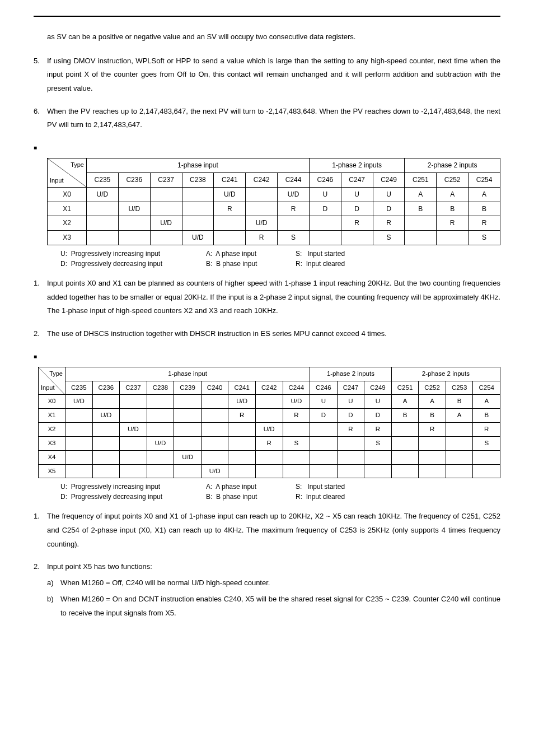 The image size is (534, 756). I want to click on table-col-header: C244, so click(293, 180).